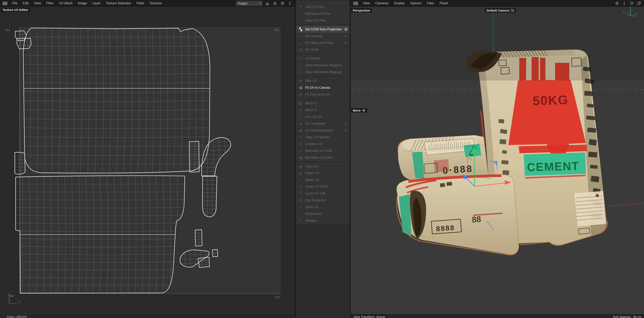 The height and width of the screenshot is (318, 644). I want to click on command-group: ▤Copy UV▥Paste UV↩Reset UV↺Cycle UV CCW↻…, so click(323, 193).